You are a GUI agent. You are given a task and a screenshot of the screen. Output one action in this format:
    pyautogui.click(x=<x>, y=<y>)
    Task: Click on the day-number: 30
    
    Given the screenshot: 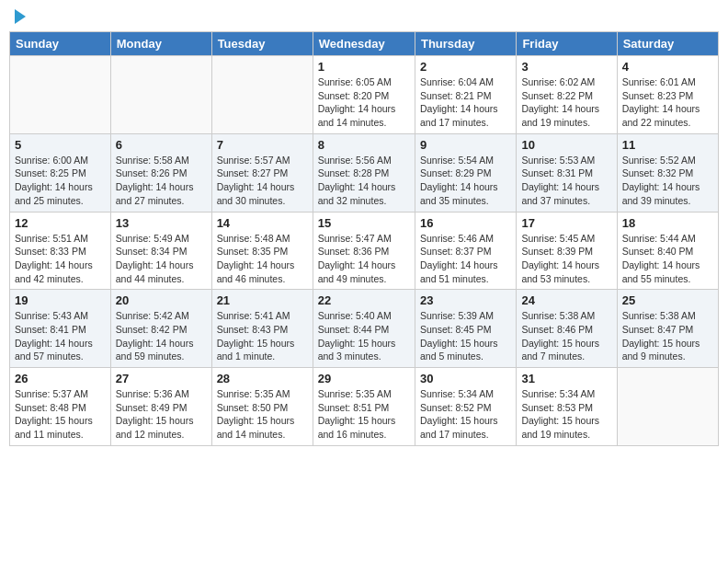 What is the action you would take?
    pyautogui.click(x=465, y=379)
    